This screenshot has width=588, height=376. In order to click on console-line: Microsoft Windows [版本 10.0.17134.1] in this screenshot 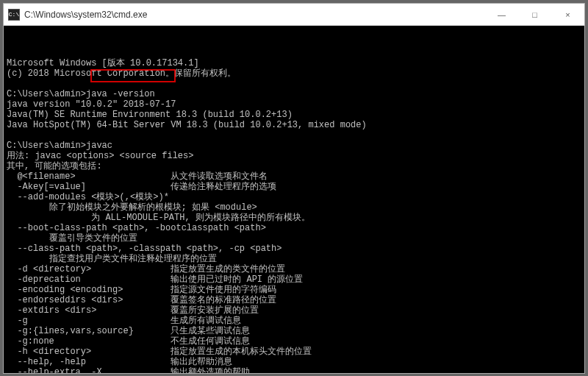, I will do `click(294, 63)`.